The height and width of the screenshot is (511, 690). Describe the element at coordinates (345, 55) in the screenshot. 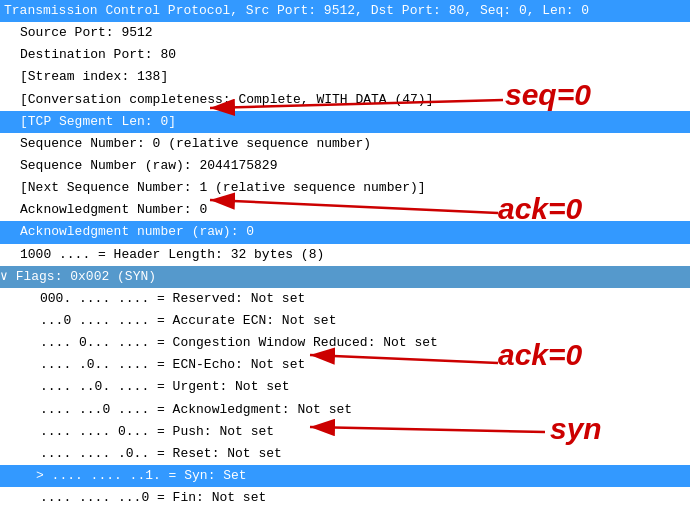

I see `packet-row-dst-port: Destination Port: 80` at that location.